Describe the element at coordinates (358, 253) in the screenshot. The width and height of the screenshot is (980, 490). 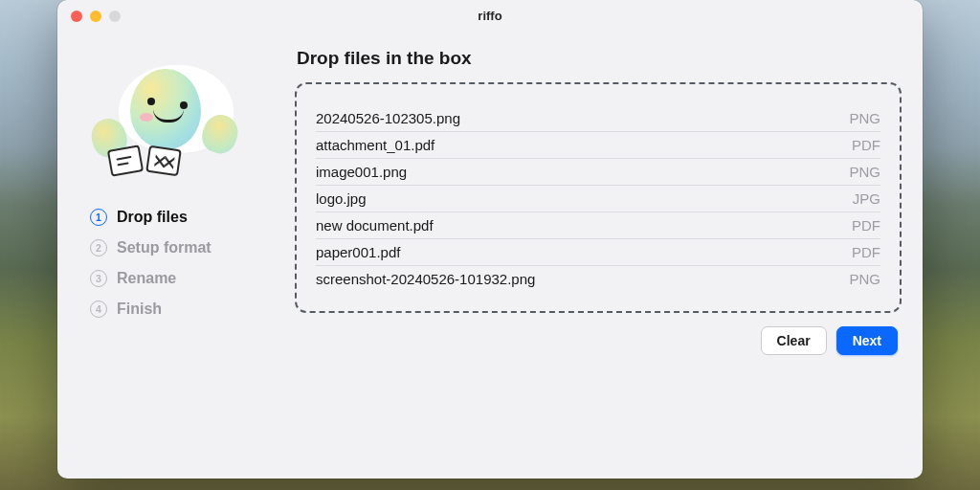
I see `file-name: paper001.pdf` at that location.